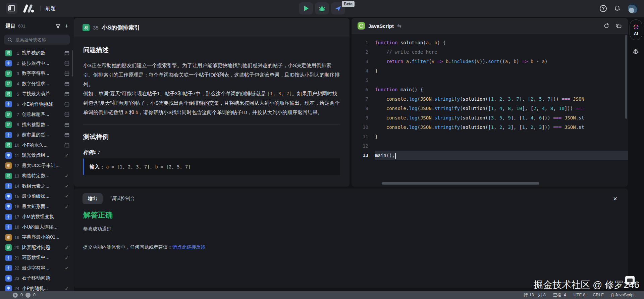  I want to click on encoding: UTF-8, so click(580, 295).